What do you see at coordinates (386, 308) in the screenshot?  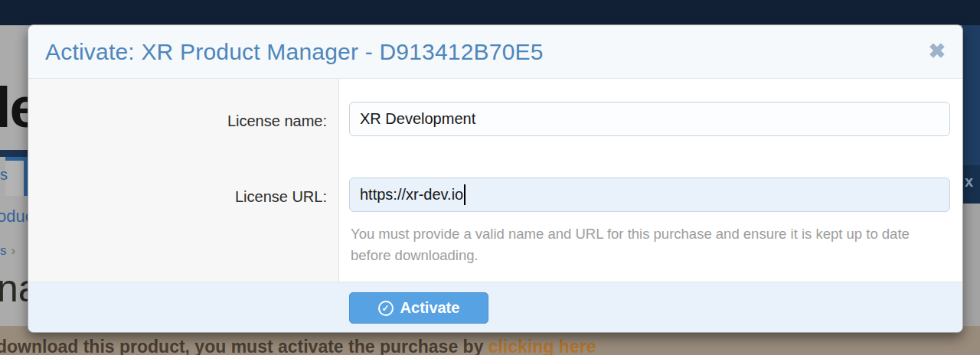 I see `check-circle-icon: ✓` at bounding box center [386, 308].